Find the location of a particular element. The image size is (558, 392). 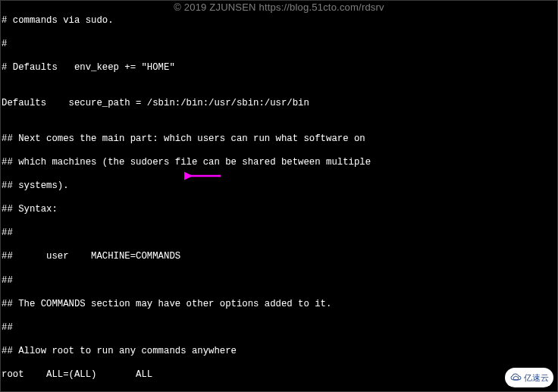

cloud-icon is located at coordinates (516, 378).